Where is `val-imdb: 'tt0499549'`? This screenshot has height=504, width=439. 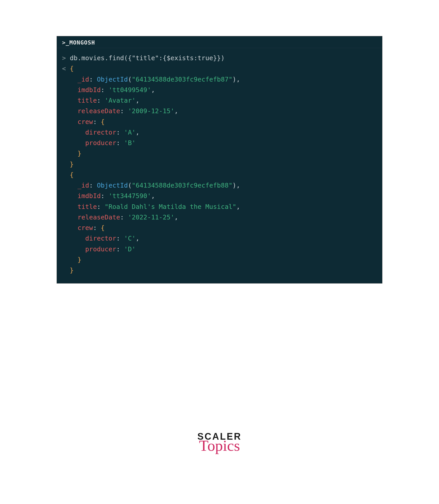 val-imdb: 'tt0499549' is located at coordinates (130, 90).